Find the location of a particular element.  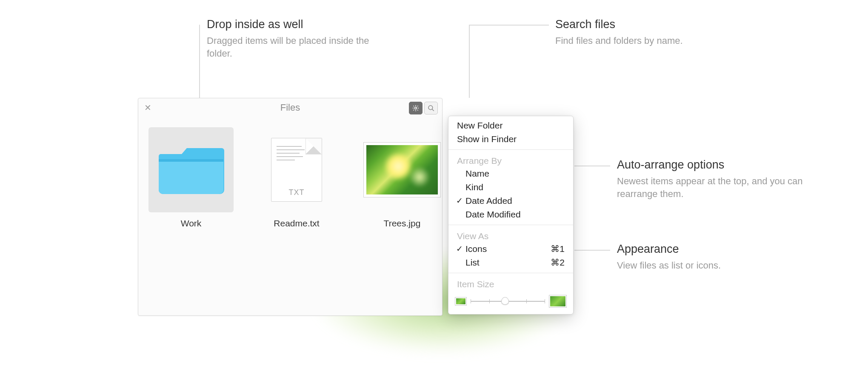

keyboard-shortcut: ⌘2 is located at coordinates (557, 263).